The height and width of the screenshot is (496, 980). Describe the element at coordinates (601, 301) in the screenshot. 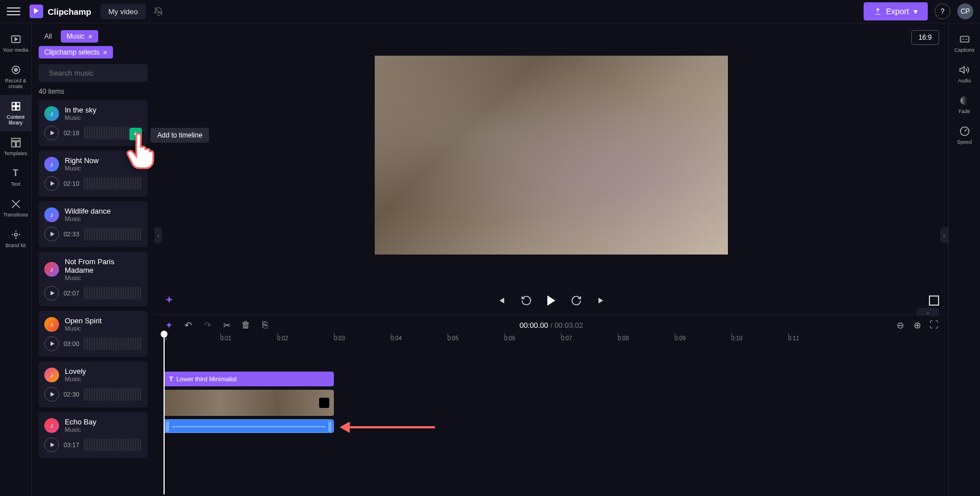

I see `skip-forward-button` at that location.